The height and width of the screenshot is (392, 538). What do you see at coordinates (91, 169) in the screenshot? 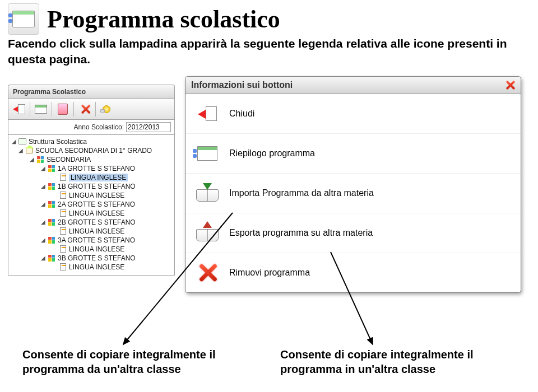
I see `tree-class: ◢1A GROTTE S STEFANO` at bounding box center [91, 169].